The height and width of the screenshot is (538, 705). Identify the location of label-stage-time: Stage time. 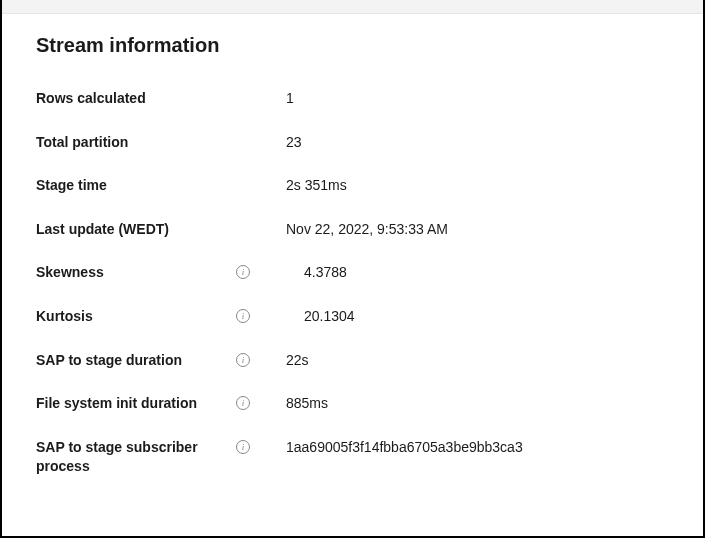
(136, 186).